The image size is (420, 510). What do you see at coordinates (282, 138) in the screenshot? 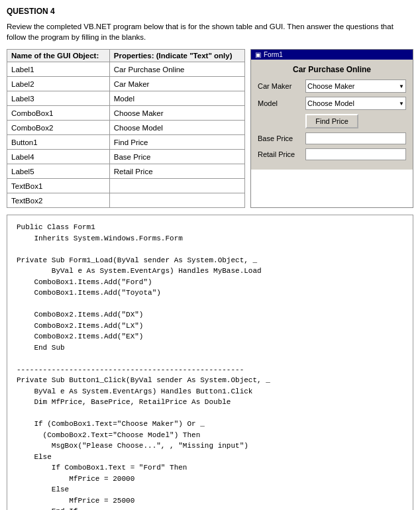
I see `base-price-label: Base Price` at bounding box center [282, 138].